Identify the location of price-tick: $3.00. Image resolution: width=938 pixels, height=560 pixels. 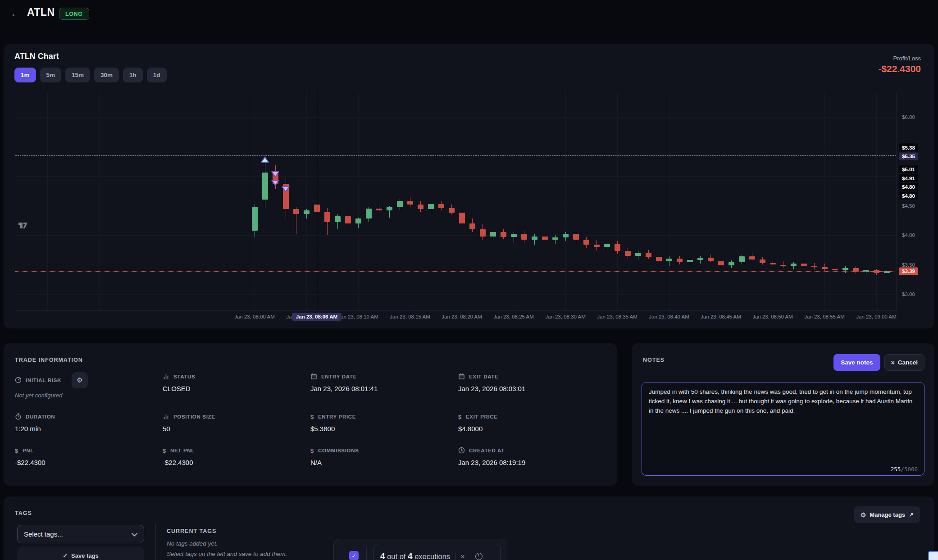
(908, 294).